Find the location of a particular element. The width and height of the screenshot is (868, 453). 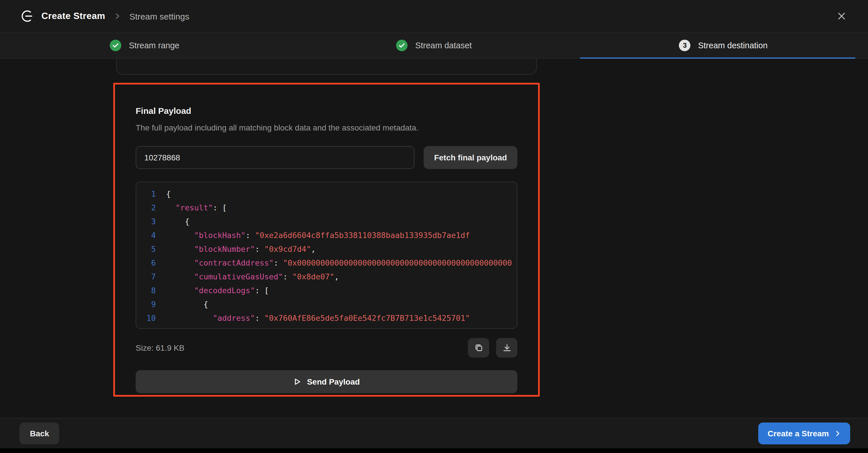

step-stream-dataset: Stream dataset is located at coordinates (434, 45).